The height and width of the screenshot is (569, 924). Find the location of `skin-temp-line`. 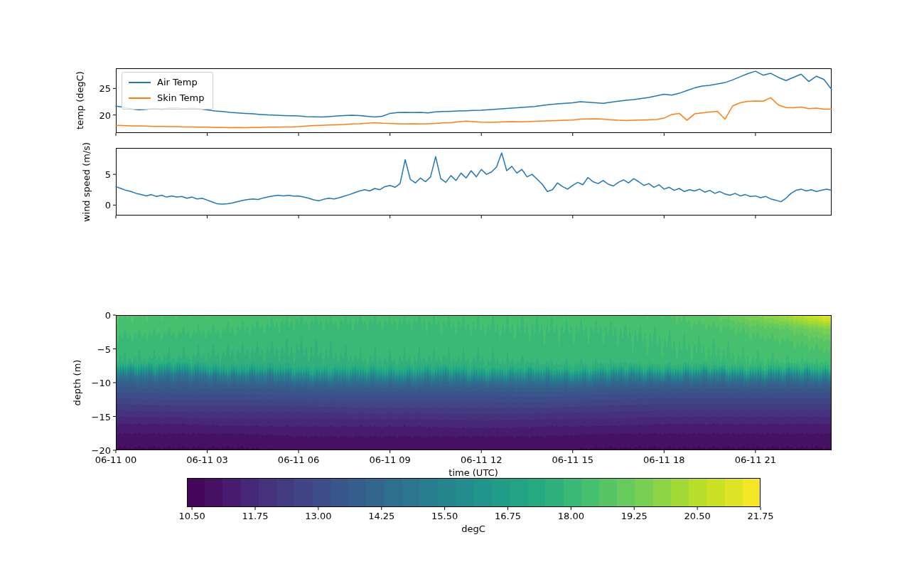

skin-temp-line is located at coordinates (473, 112).